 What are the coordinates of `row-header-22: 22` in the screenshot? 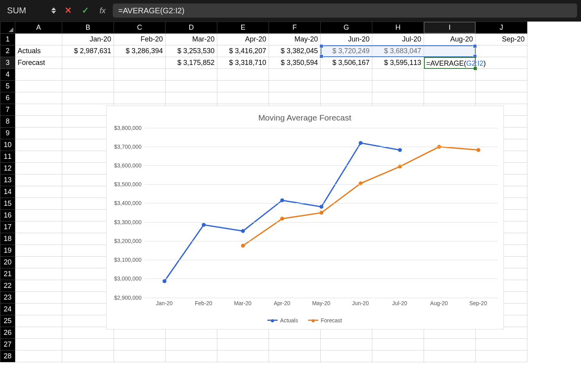 It's located at (8, 286).